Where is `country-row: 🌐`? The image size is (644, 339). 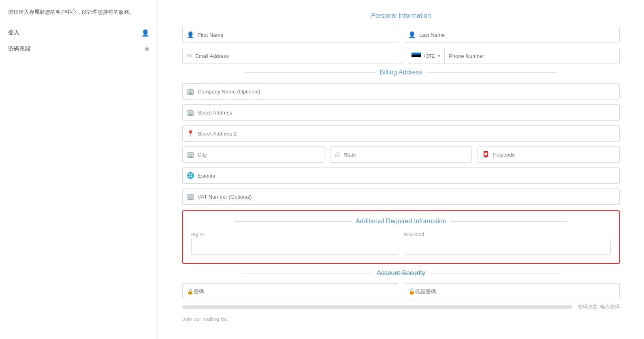
country-row: 🌐 is located at coordinates (401, 176).